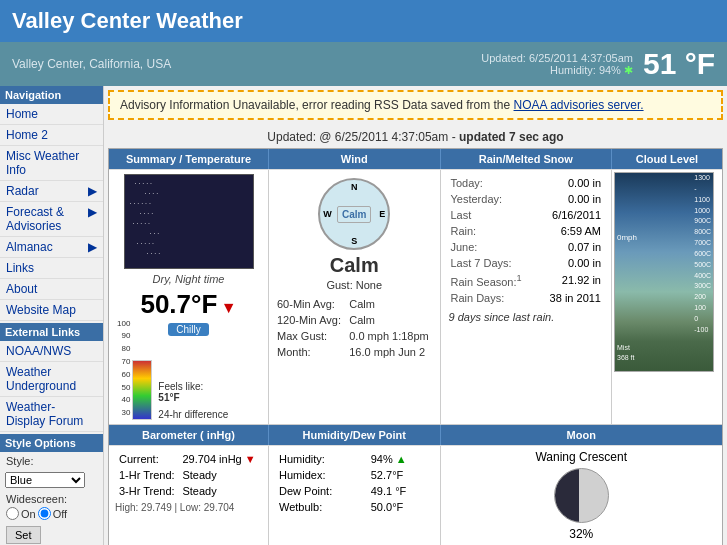 The height and width of the screenshot is (545, 727). Describe the element at coordinates (189, 159) in the screenshot. I see `summary-header: Summary / Temperature` at that location.